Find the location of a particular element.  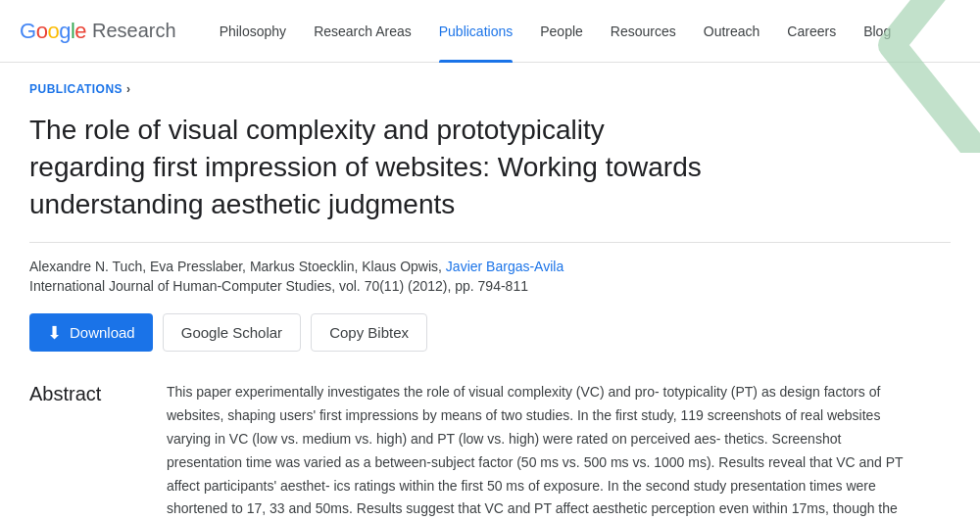

nav-research-areas: Research Areas is located at coordinates (363, 31).